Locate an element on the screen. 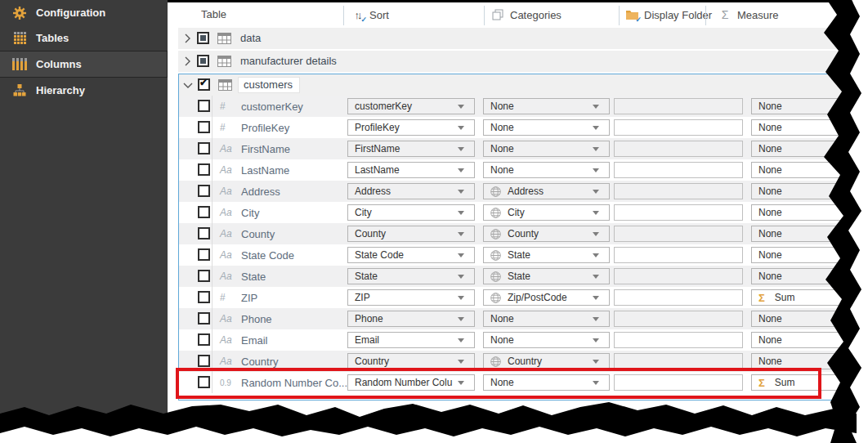 This screenshot has width=868, height=443. sort-dropdown: ZIP is located at coordinates (411, 298).